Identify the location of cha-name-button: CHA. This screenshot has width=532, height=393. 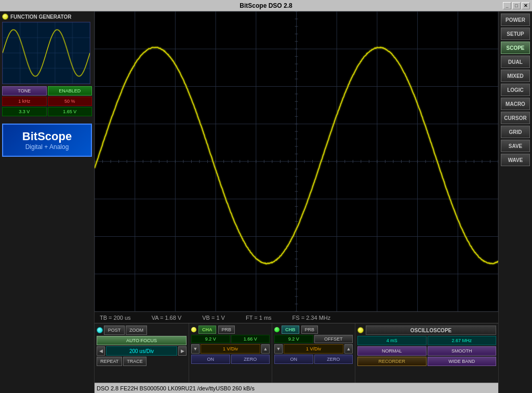
(207, 330).